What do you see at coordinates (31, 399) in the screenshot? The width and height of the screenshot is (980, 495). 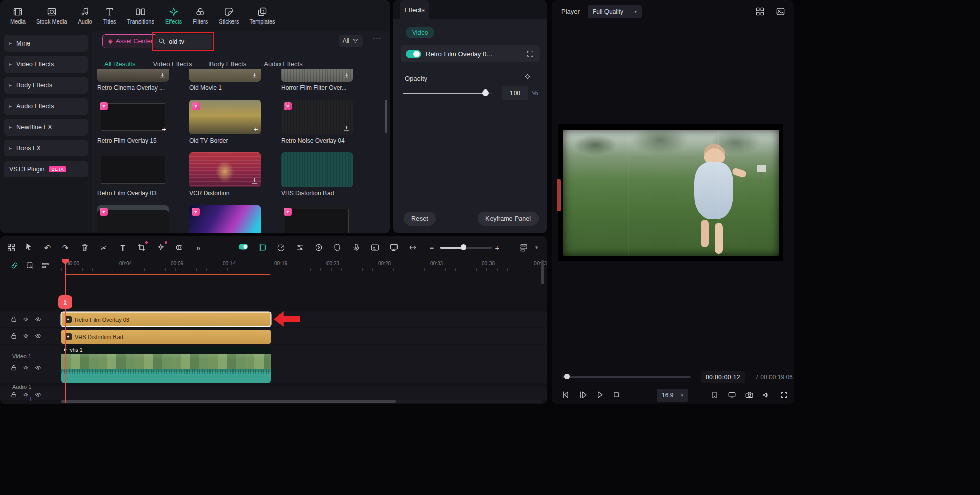 I see `add-track-button: +` at bounding box center [31, 399].